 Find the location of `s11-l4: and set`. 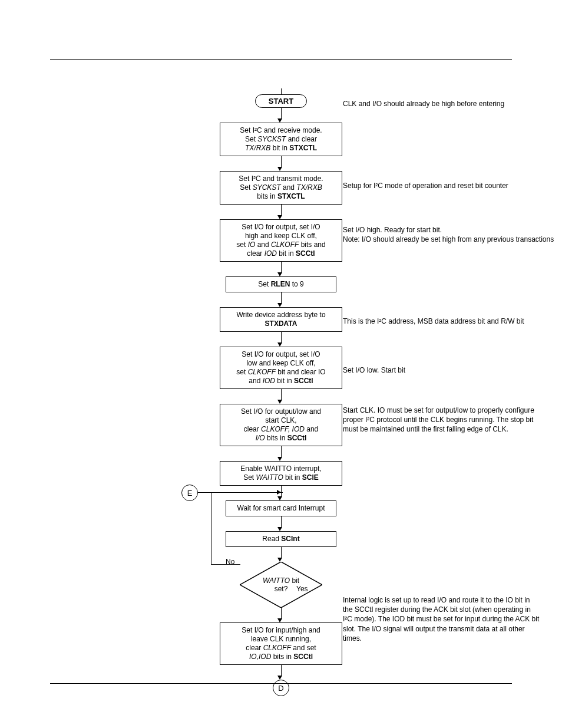

s11-l4: and set is located at coordinates (304, 648).